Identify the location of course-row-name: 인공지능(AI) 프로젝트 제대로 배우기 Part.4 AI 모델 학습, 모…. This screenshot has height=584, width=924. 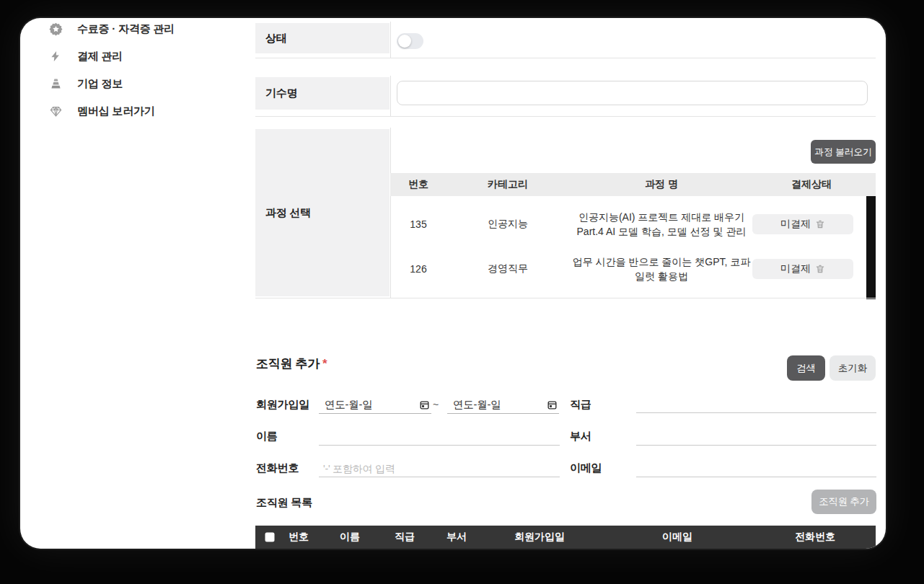
(661, 224).